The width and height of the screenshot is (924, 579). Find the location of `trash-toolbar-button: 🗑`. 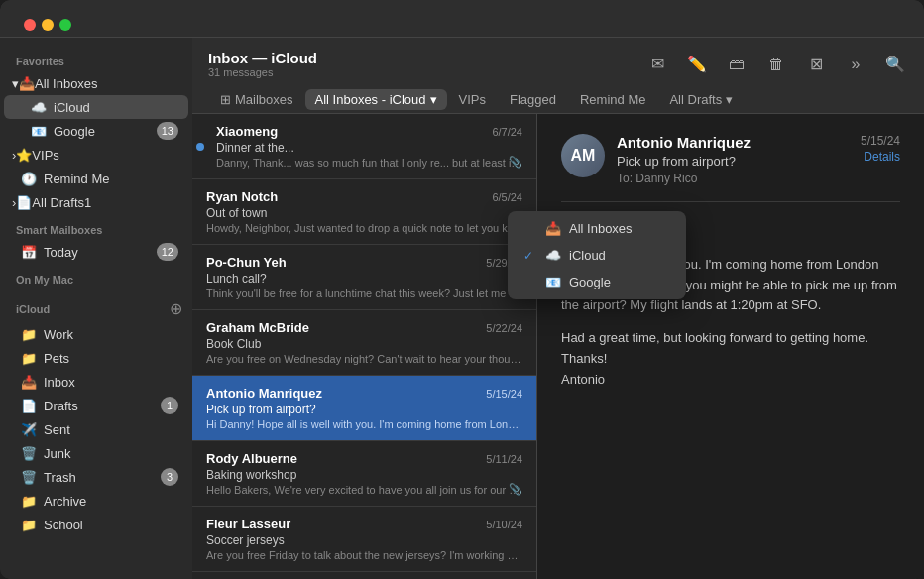

trash-toolbar-button: 🗑 is located at coordinates (776, 64).